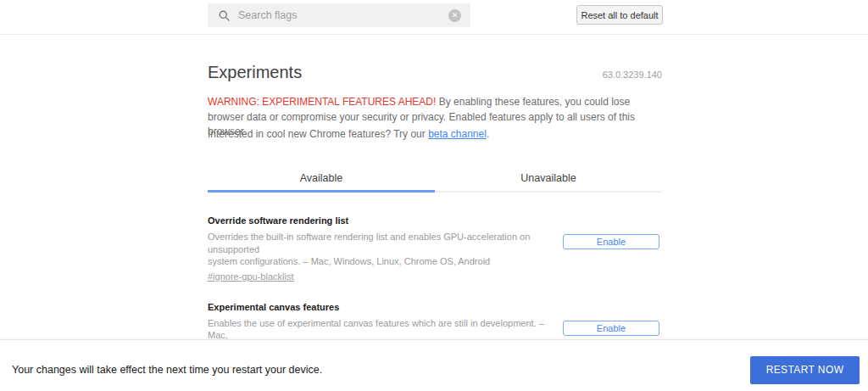 The width and height of the screenshot is (868, 391). Describe the element at coordinates (224, 15) in the screenshot. I see `search-icon` at that location.